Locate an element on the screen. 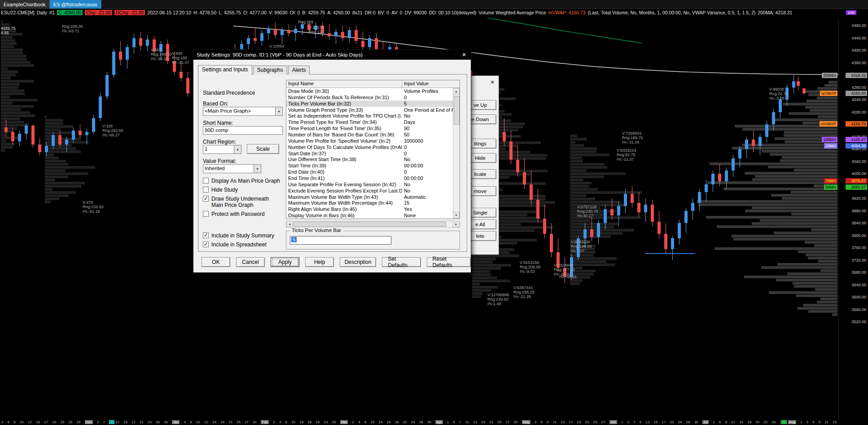 The width and height of the screenshot is (868, 425). input-row: Time Period Length for 'Fixed Time' (In:… is located at coordinates (370, 128).